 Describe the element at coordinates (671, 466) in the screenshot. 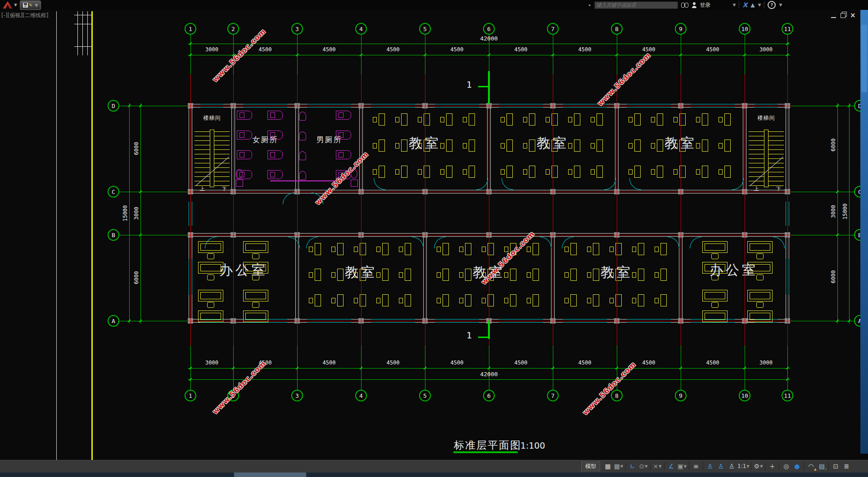

I see `object-snap-tracking-icon: ∠` at that location.